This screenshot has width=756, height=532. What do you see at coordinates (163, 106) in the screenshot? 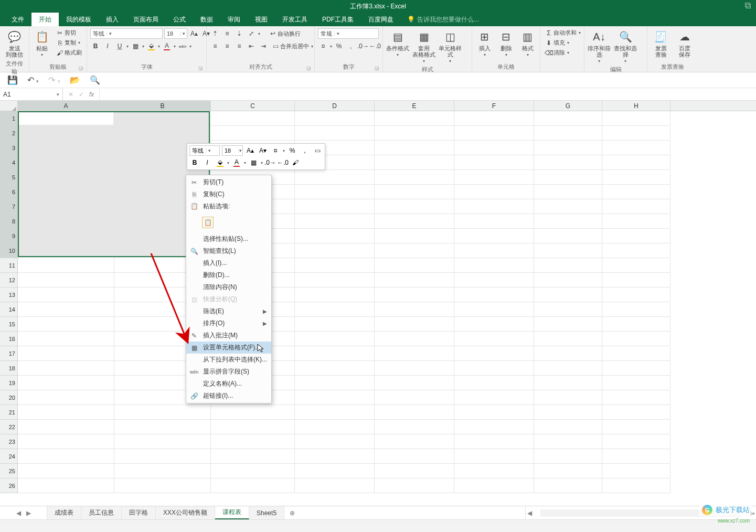
I see `col-header-B: B` at bounding box center [163, 106].